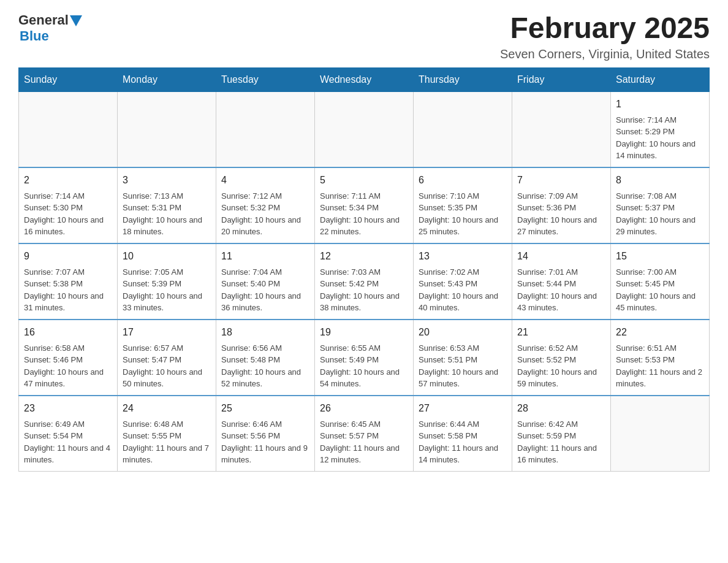 The width and height of the screenshot is (728, 563). I want to click on calendar-cell: 18Sunrise: 6:56 AMSunset: 5:48 PMDayligh…, so click(266, 358).